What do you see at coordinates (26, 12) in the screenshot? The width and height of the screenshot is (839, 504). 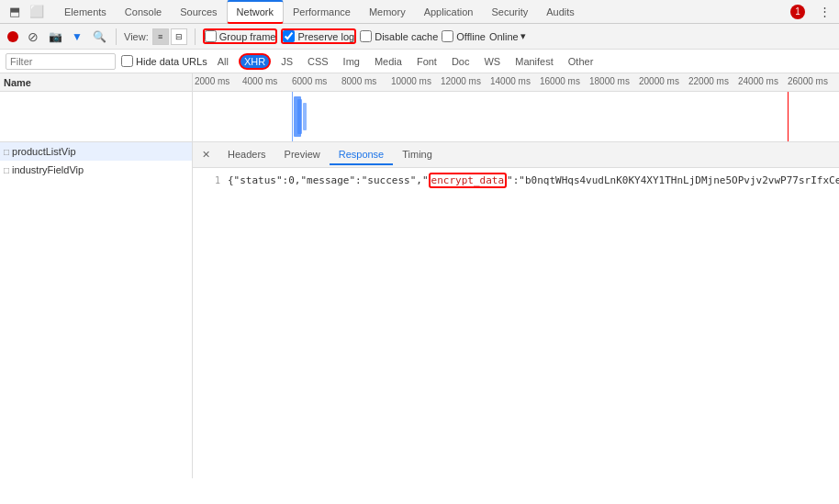 I see `devtools-icons: ⬒ ⬜` at bounding box center [26, 12].